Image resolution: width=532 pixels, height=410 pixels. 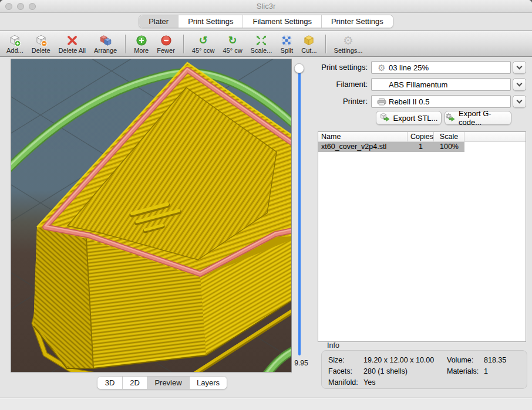 I want to click on filament-value: ABS Fillamentum, so click(x=418, y=84).